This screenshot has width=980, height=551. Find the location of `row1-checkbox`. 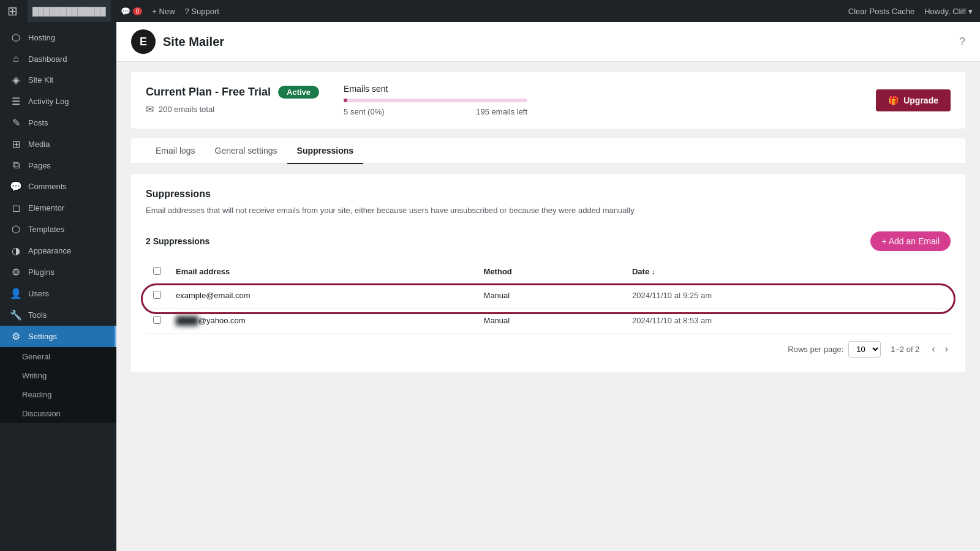

row1-checkbox is located at coordinates (157, 295).